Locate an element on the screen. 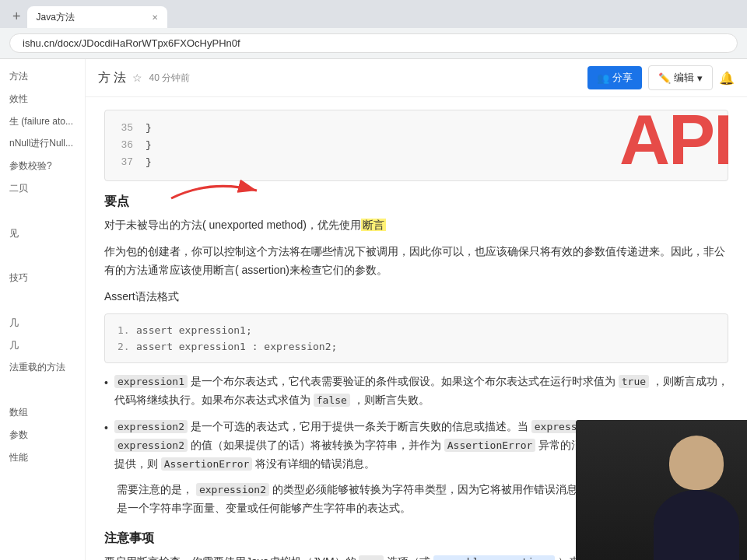  sidebar-item-params: 参数 is located at coordinates (42, 436).